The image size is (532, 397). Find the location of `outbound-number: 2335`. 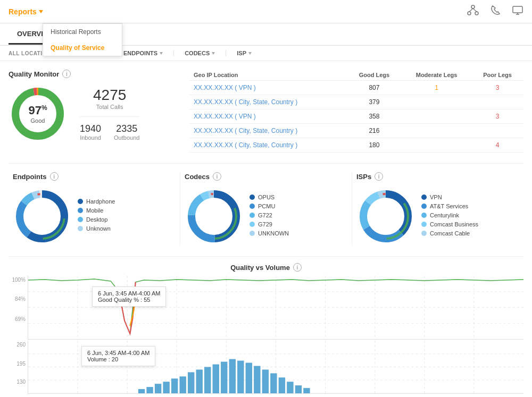

outbound-number: 2335 is located at coordinates (127, 129).